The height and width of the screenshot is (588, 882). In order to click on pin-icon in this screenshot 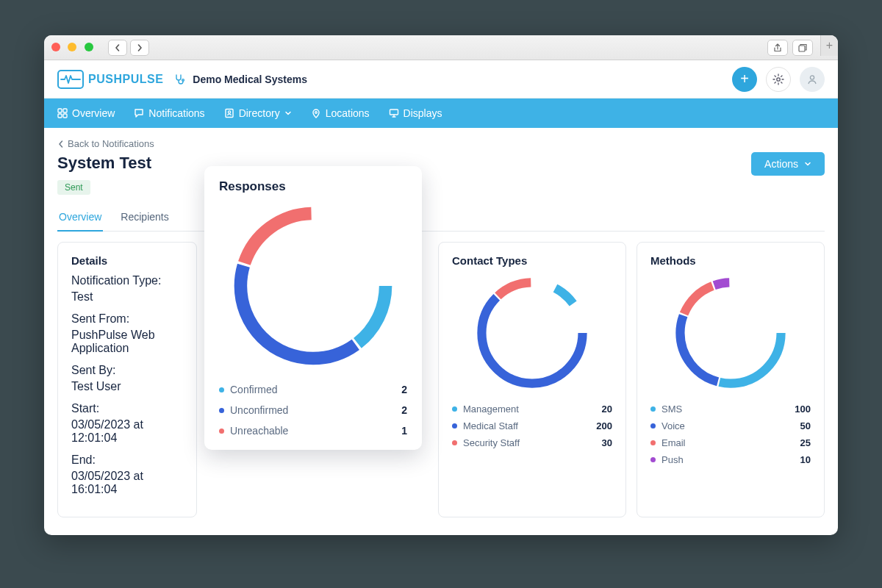, I will do `click(316, 113)`.